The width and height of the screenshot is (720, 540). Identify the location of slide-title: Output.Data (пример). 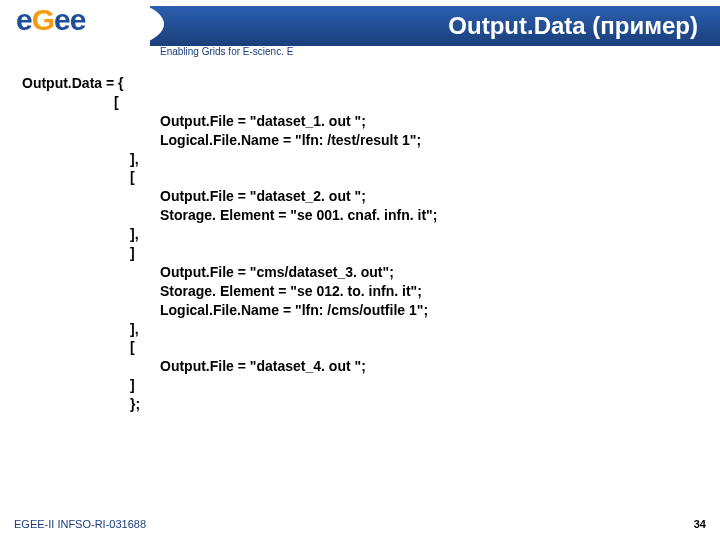
(573, 26).